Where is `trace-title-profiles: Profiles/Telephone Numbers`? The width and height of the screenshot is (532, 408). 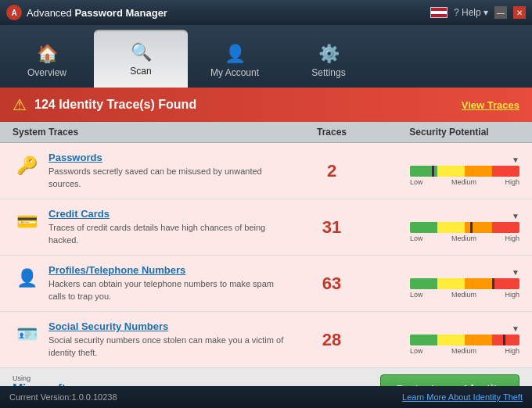
trace-title-profiles: Profiles/Telephone Numbers is located at coordinates (167, 270).